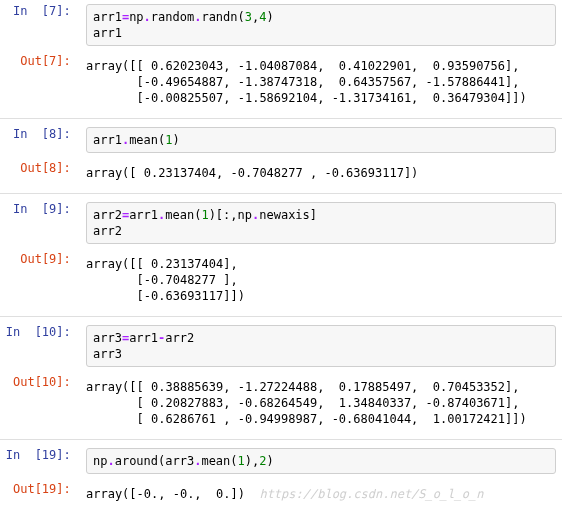  I want to click on code-input-8: arr1.mean(1), so click(324, 140).